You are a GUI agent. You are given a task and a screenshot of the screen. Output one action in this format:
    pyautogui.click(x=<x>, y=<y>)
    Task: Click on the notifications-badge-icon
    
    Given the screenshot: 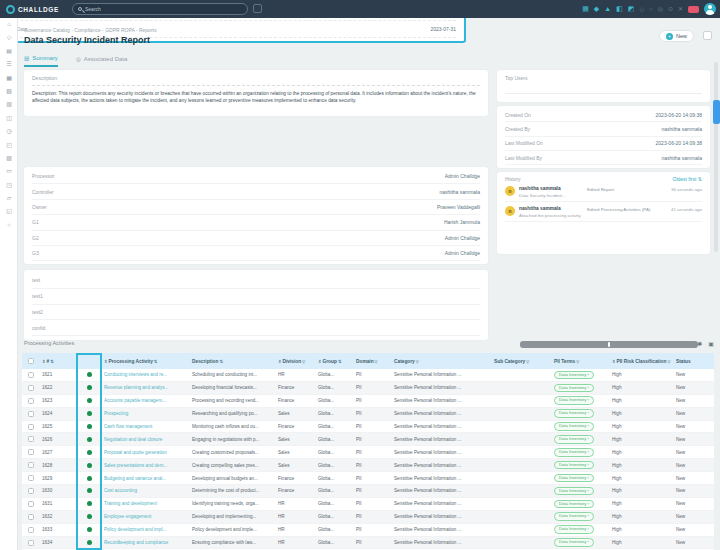 What is the action you would take?
    pyautogui.click(x=694, y=10)
    